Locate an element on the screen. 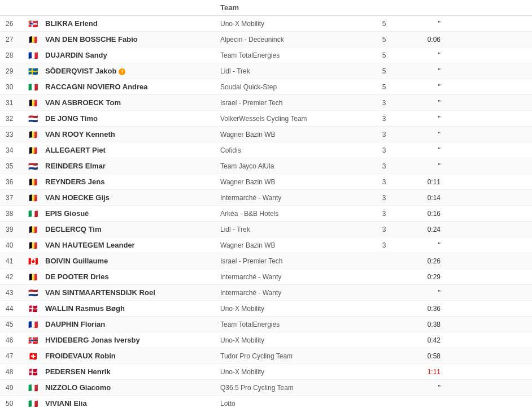  cell-time: 0:24 is located at coordinates (424, 230).